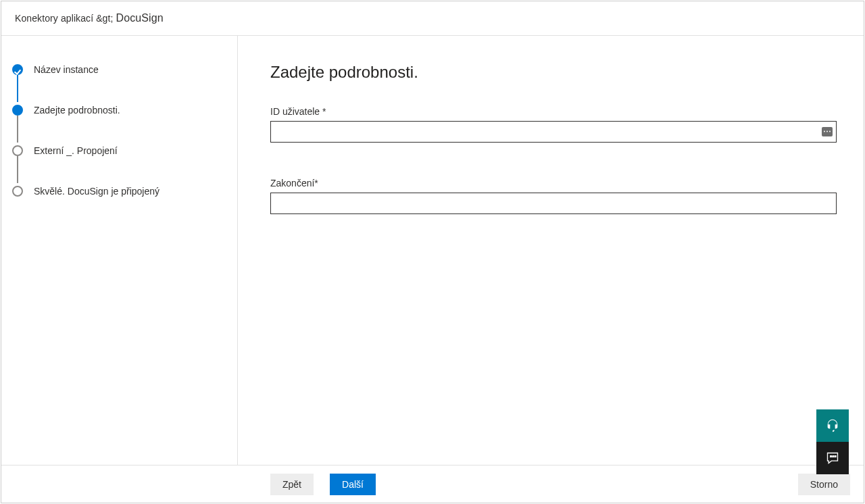 The width and height of the screenshot is (865, 504). Describe the element at coordinates (18, 70) in the screenshot. I see `checkmark-icon` at that location.